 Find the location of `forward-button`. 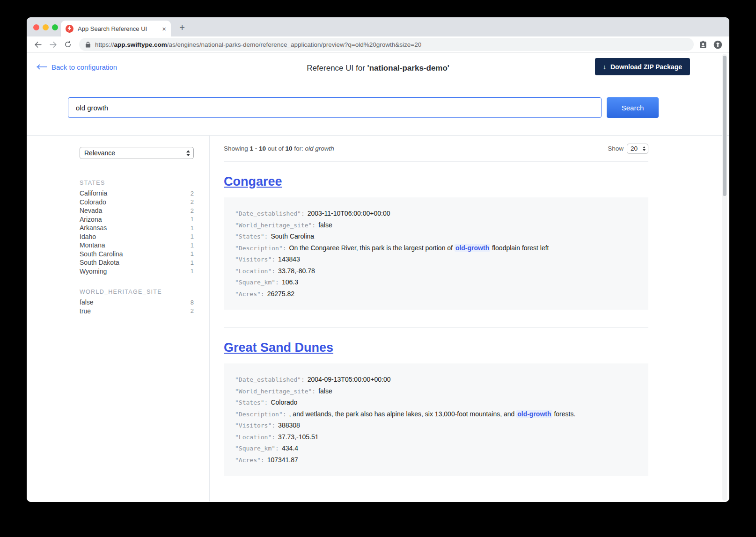

forward-button is located at coordinates (53, 44).